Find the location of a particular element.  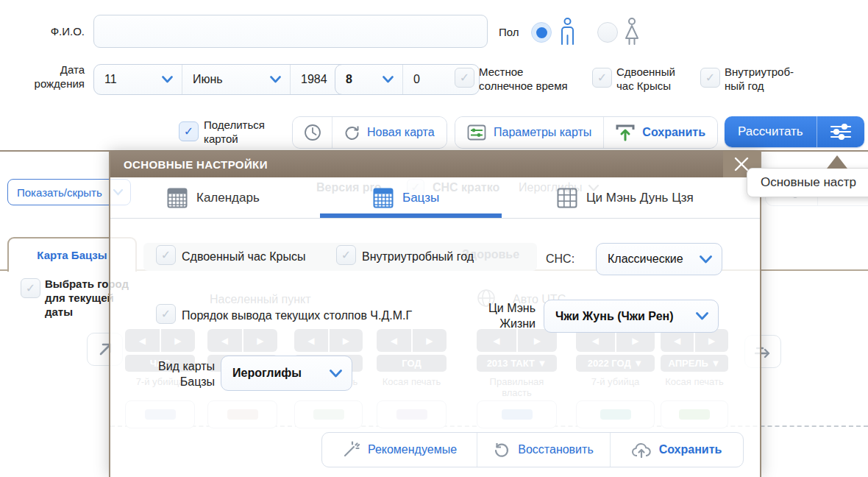

gender-label: Пол is located at coordinates (509, 32).